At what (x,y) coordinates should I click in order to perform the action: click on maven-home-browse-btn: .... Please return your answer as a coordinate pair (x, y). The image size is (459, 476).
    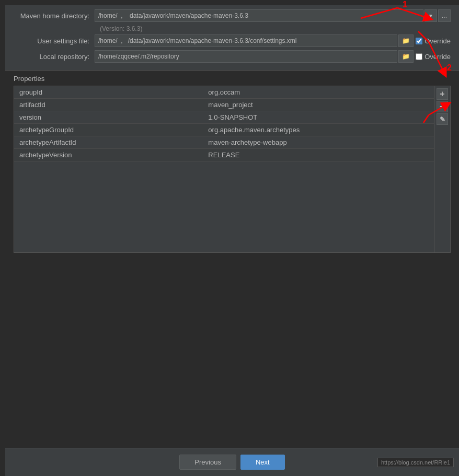
    Looking at the image, I should click on (444, 16).